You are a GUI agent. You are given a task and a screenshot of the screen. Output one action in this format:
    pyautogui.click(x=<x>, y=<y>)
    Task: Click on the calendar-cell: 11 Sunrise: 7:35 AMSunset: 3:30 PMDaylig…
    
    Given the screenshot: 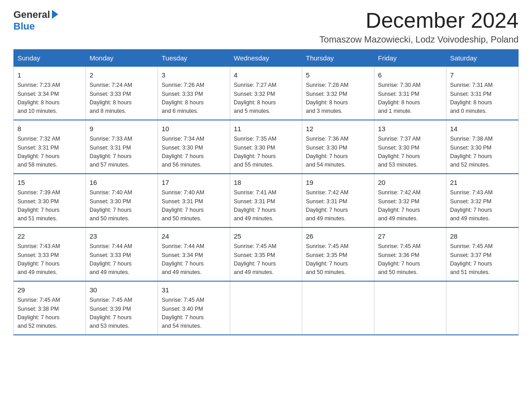 What is the action you would take?
    pyautogui.click(x=266, y=147)
    